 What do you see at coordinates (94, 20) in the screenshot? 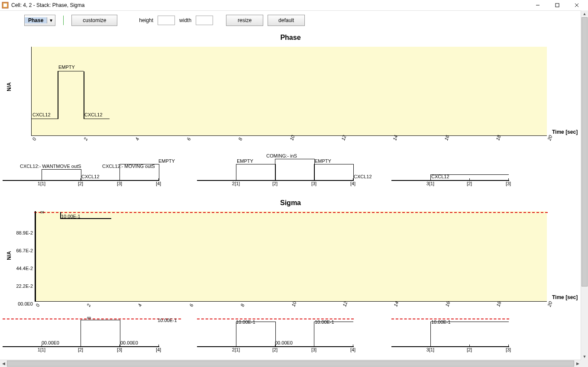
I see `customize-button: customize` at bounding box center [94, 20].